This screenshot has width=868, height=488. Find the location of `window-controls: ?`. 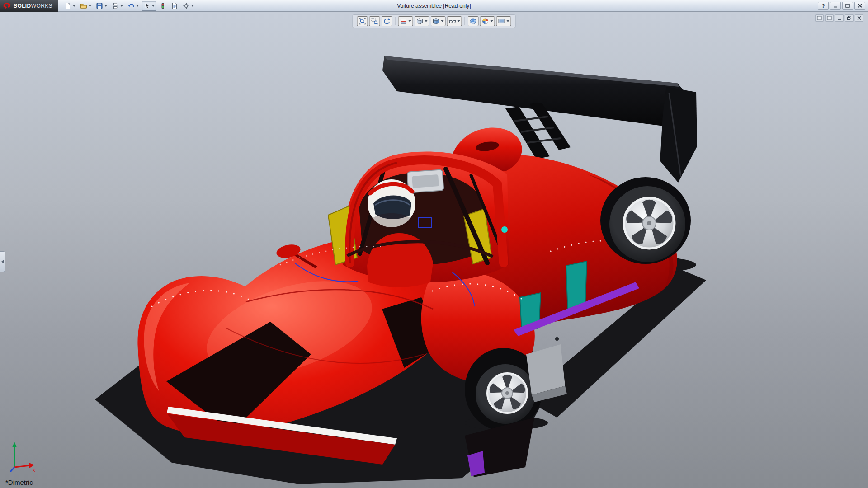

window-controls: ? is located at coordinates (843, 6).